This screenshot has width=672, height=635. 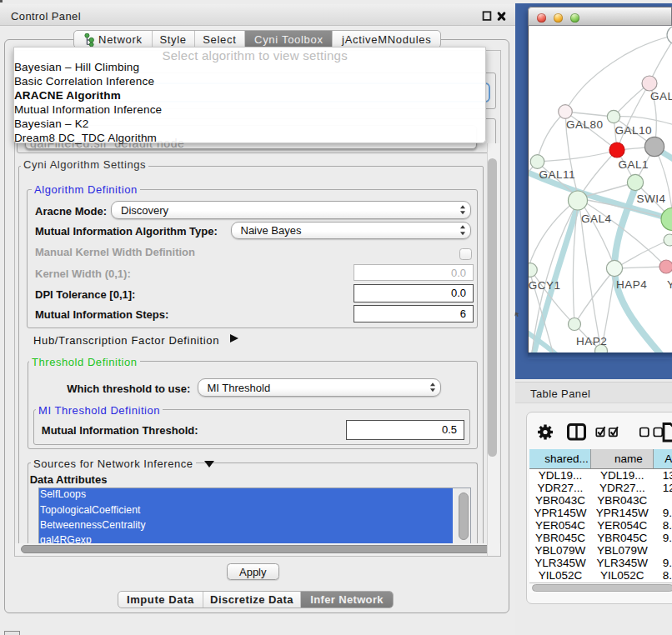 What do you see at coordinates (545, 285) in the screenshot?
I see `svg-text: GCY1` at bounding box center [545, 285].